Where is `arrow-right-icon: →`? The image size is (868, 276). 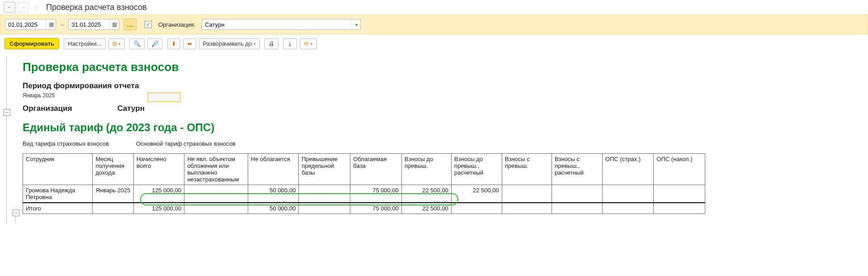 arrow-right-icon: → is located at coordinates (23, 7).